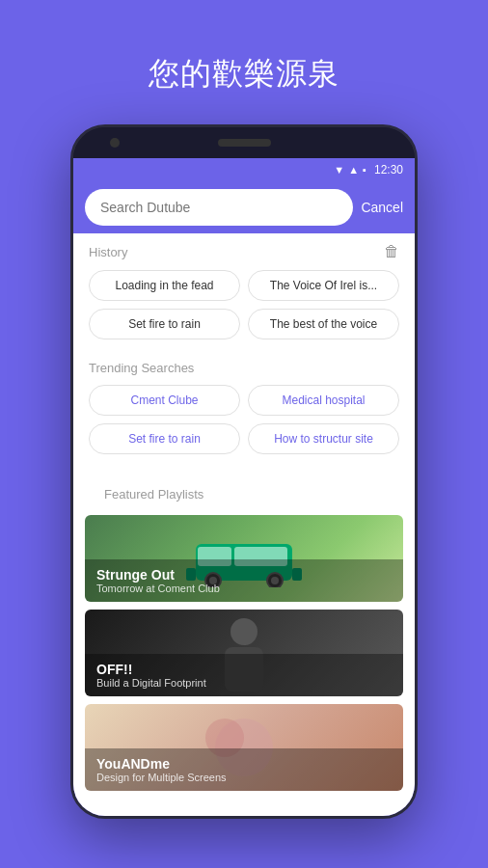 The width and height of the screenshot is (488, 868). What do you see at coordinates (244, 777) in the screenshot?
I see `playlist-subtitle-2: Design for Multiple Screens` at bounding box center [244, 777].